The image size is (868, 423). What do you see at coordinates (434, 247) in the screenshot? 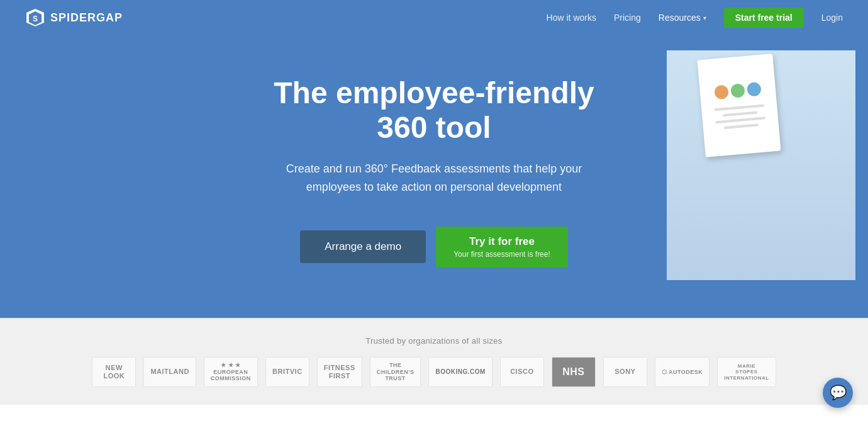
I see `hero-buttons: Arrange a demo Try it for free Your firs…` at bounding box center [434, 247].